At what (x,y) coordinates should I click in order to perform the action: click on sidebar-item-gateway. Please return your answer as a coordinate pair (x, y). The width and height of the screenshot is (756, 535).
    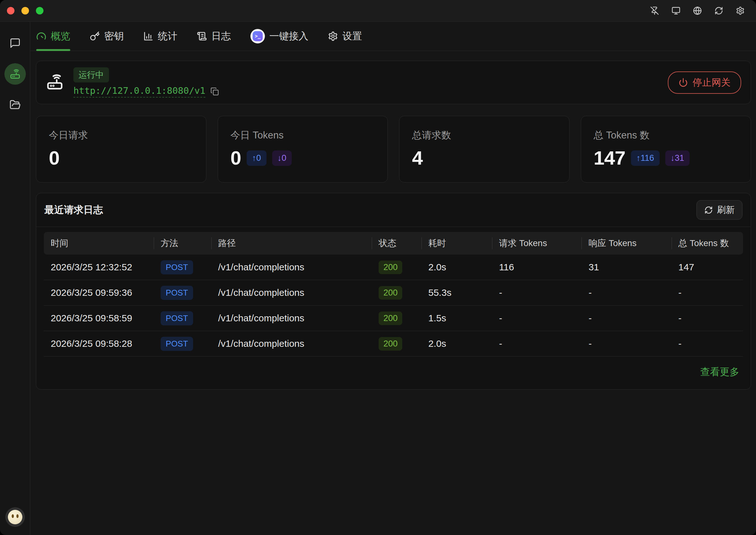
    Looking at the image, I should click on (15, 74).